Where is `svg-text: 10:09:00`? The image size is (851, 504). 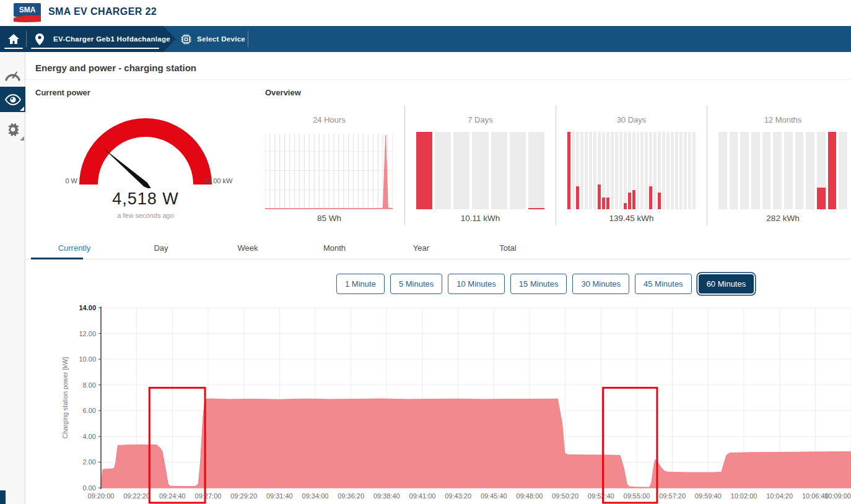
svg-text: 10:09:00 is located at coordinates (837, 496).